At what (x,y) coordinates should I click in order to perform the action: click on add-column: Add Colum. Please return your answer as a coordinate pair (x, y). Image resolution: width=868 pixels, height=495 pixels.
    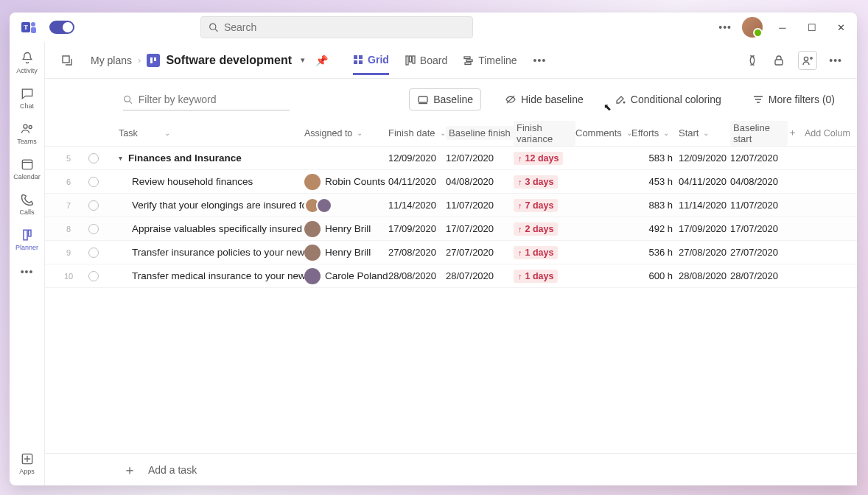
    Looking at the image, I should click on (827, 133).